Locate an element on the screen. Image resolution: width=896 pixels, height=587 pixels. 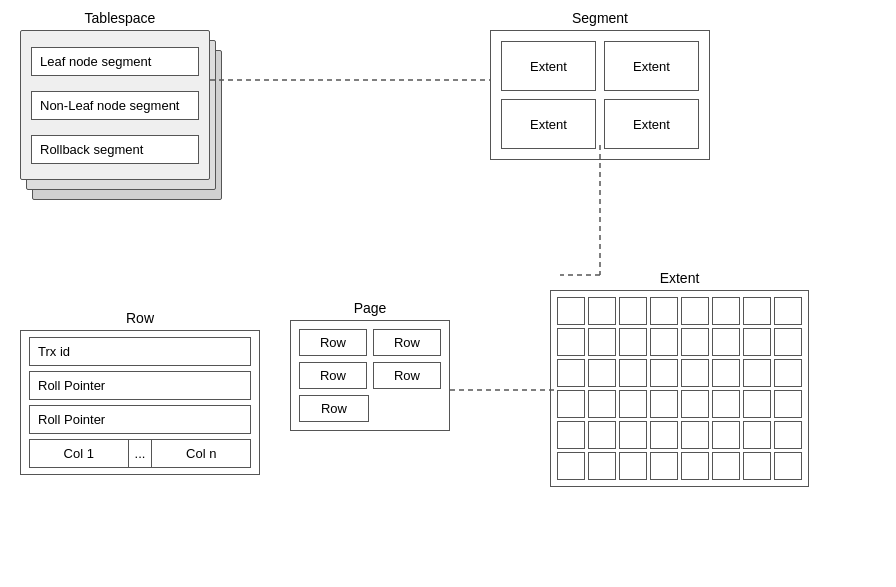
page-box: Row Row Row Row Row is located at coordinates (370, 376).